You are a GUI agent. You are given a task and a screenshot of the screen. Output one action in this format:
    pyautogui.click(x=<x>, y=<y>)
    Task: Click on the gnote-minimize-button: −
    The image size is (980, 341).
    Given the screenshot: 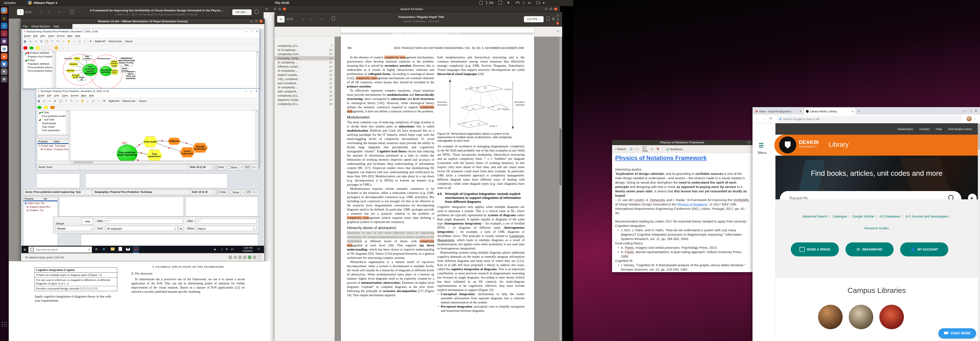 What is the action you would take?
    pyautogui.click(x=546, y=9)
    